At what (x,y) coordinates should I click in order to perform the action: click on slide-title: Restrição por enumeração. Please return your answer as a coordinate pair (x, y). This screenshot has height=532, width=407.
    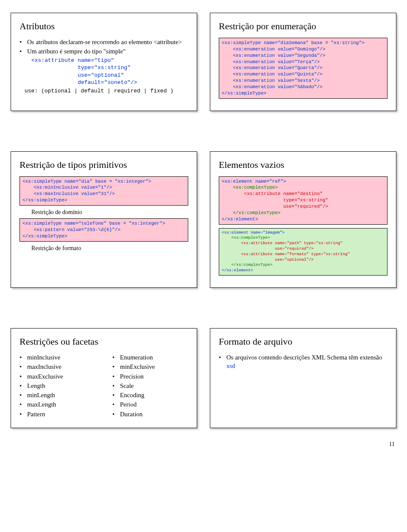
    Looking at the image, I should click on (303, 26).